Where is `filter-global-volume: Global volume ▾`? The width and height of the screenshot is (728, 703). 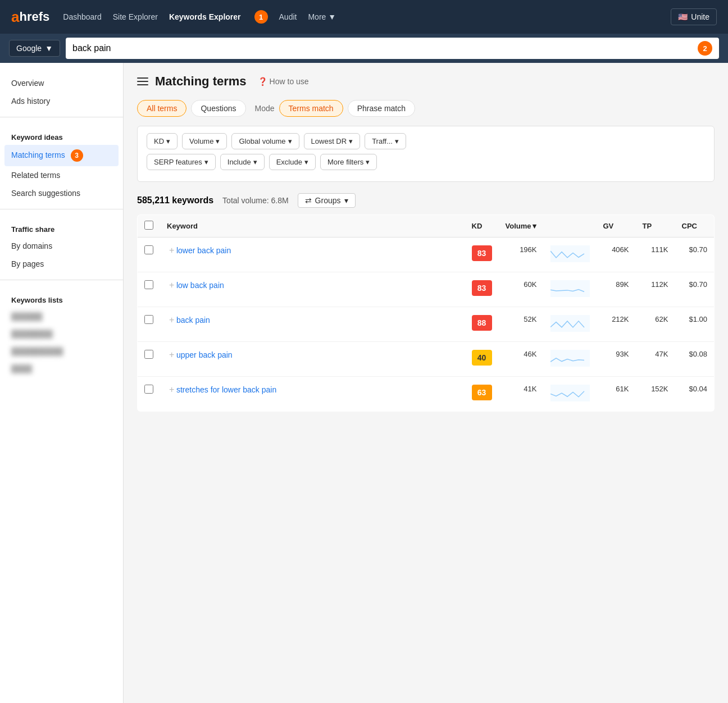 filter-global-volume: Global volume ▾ is located at coordinates (265, 141).